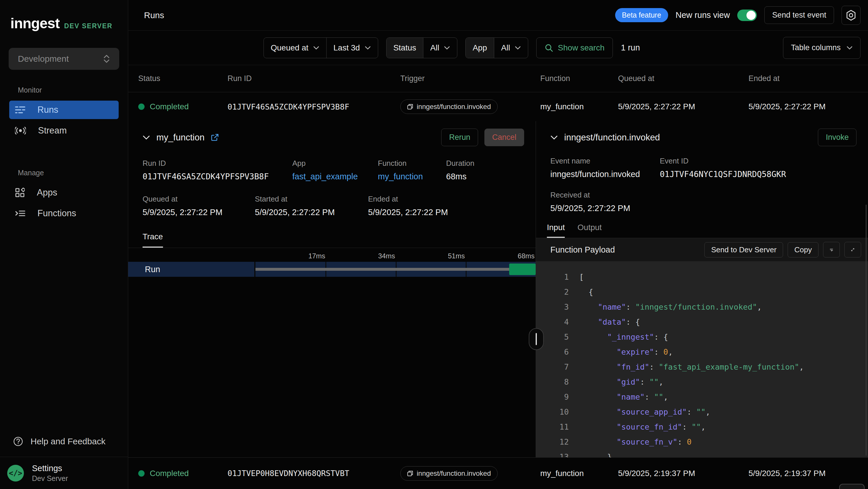 This screenshot has width=868, height=489. I want to click on line-number: 6, so click(558, 352).